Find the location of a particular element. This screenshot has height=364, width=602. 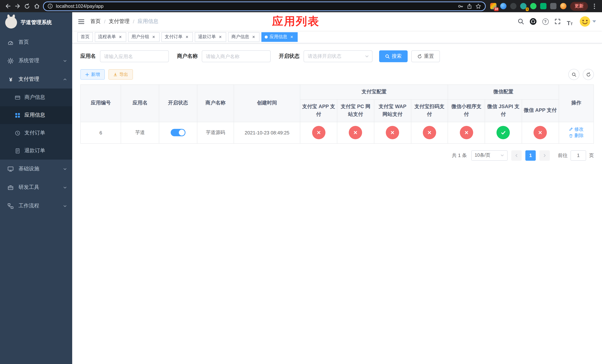

sidebar-item-label: 商户信息 is located at coordinates (35, 97).